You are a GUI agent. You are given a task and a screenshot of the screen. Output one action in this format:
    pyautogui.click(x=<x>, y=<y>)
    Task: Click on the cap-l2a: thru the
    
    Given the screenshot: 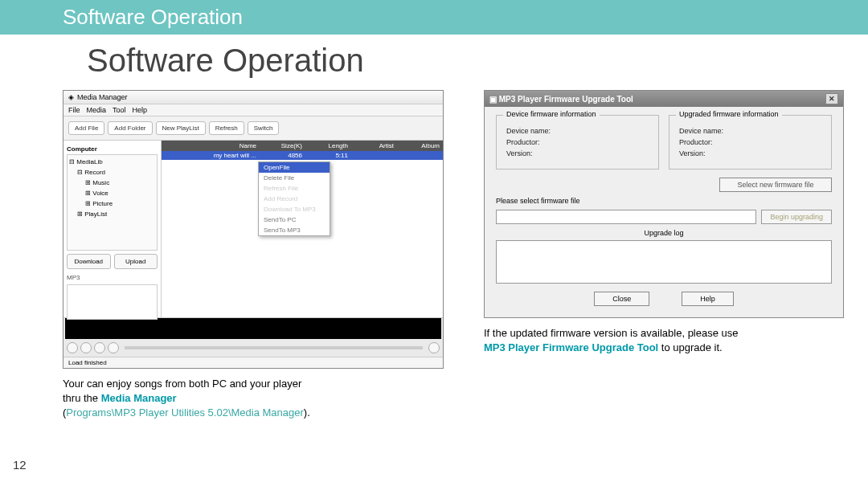 What is the action you would take?
    pyautogui.click(x=82, y=398)
    